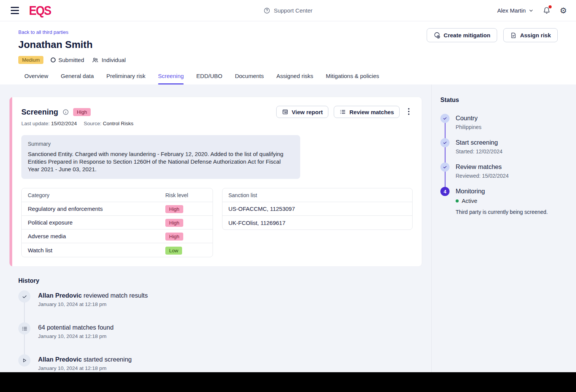 The width and height of the screenshot is (576, 392). I want to click on step-body: Country Philippines, so click(469, 122).